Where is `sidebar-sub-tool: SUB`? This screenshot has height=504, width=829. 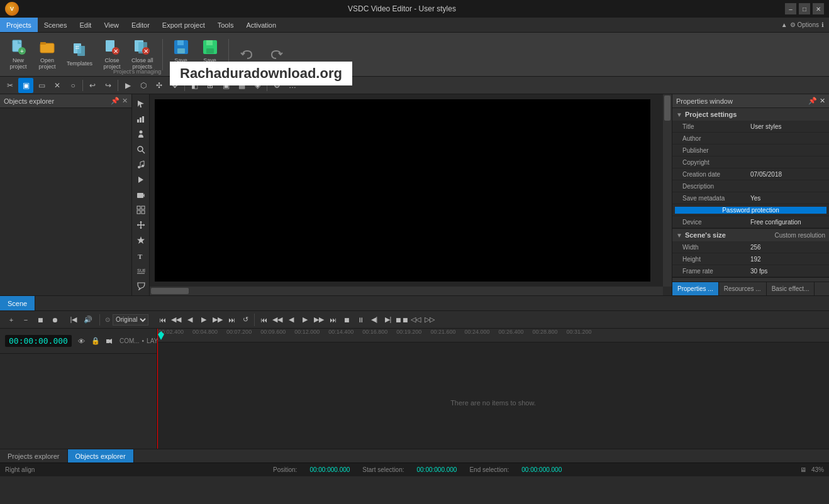 sidebar-sub-tool: SUB is located at coordinates (141, 271).